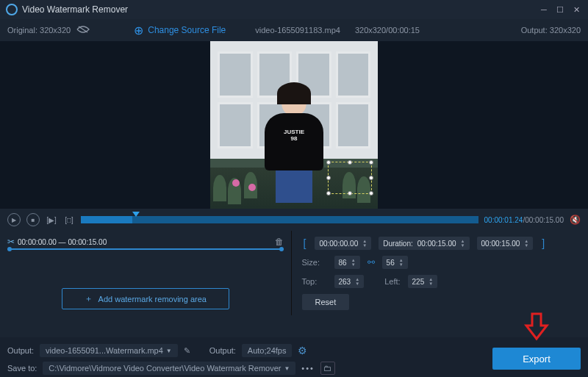 This screenshot has height=377, width=588. What do you see at coordinates (294, 125) in the screenshot?
I see `preview-frame: JUSTIE98` at bounding box center [294, 125].